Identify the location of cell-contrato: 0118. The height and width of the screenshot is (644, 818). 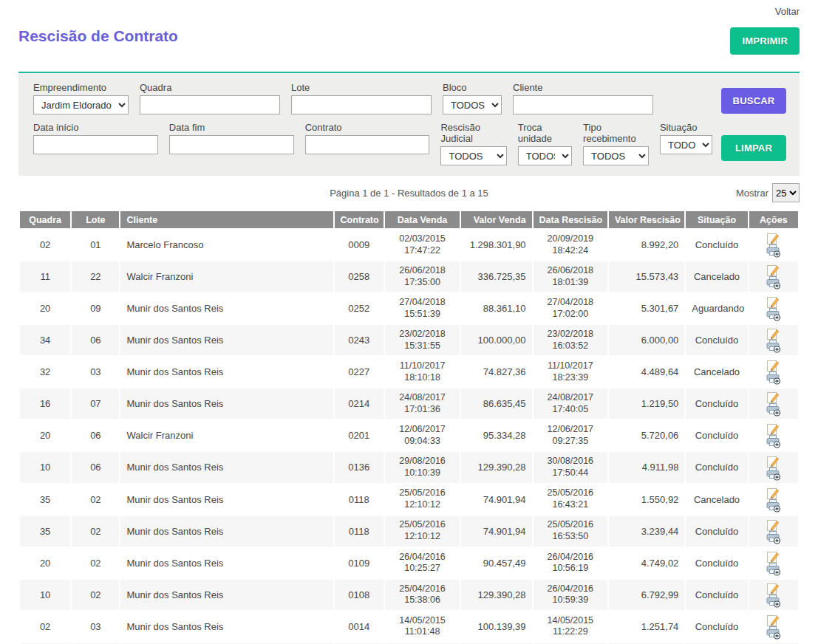
(359, 499).